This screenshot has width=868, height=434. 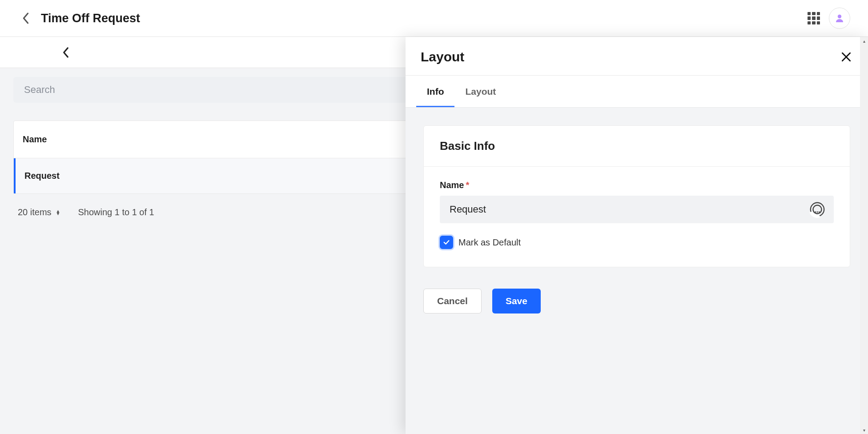 I want to click on save-button: Save, so click(x=517, y=301).